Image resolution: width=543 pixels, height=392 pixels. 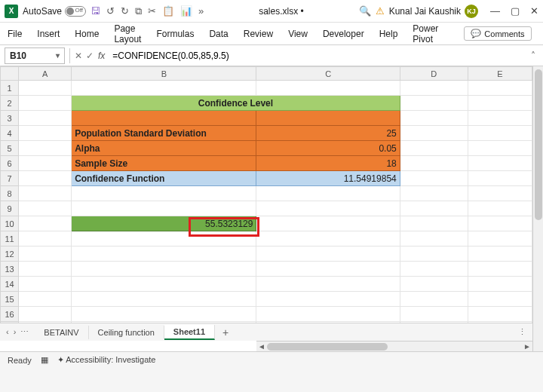 What do you see at coordinates (10, 284) in the screenshot?
I see `row-header: 14` at bounding box center [10, 284].